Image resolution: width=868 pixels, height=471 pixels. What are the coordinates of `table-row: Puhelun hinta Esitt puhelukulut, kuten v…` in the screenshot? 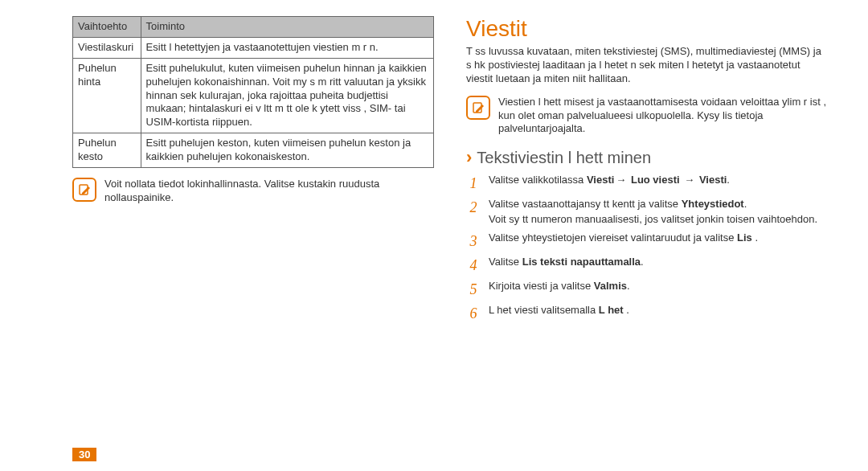 It's located at (254, 95).